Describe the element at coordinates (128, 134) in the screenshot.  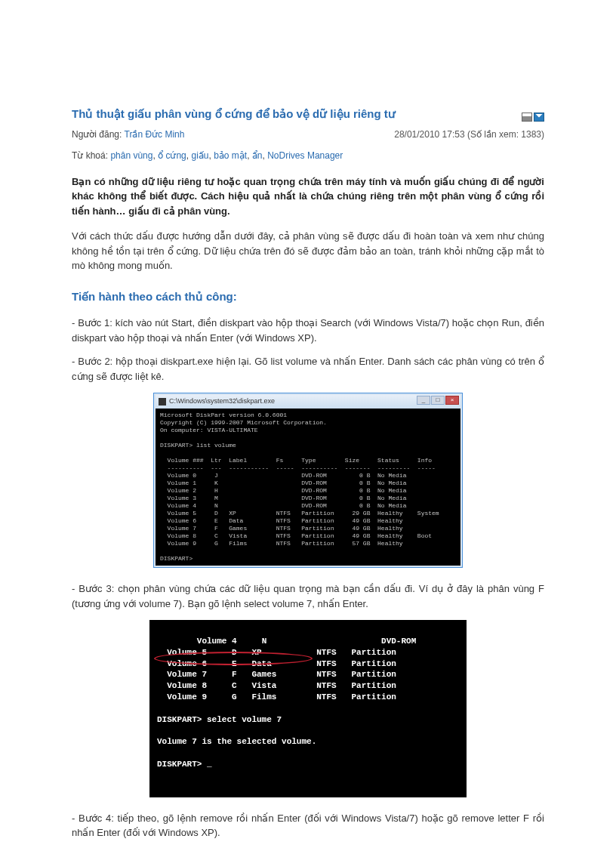
I see `author-block: Người đăng: Trần Đức Minh` at that location.